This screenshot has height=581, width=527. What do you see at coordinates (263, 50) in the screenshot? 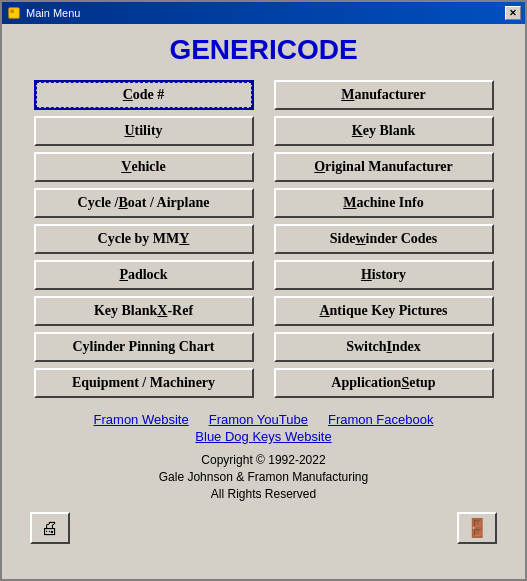
I see `app-title: GENERICODE` at bounding box center [263, 50].